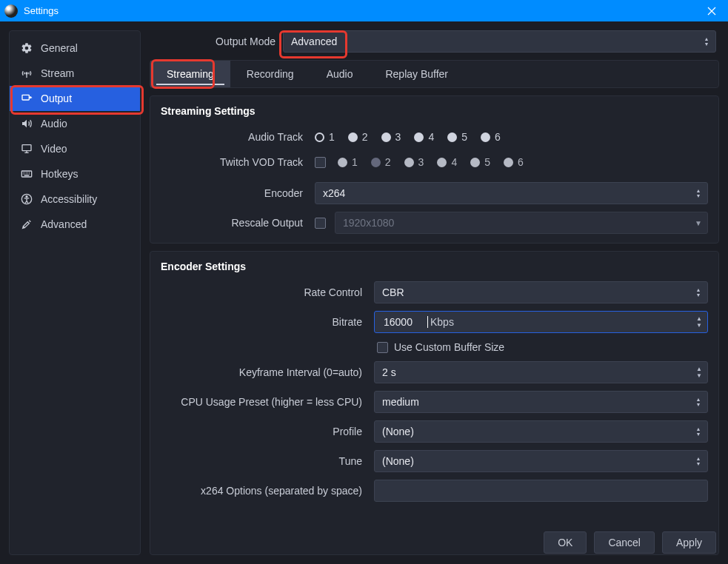  What do you see at coordinates (364, 10) in the screenshot?
I see `titlebar: Settings` at bounding box center [364, 10].